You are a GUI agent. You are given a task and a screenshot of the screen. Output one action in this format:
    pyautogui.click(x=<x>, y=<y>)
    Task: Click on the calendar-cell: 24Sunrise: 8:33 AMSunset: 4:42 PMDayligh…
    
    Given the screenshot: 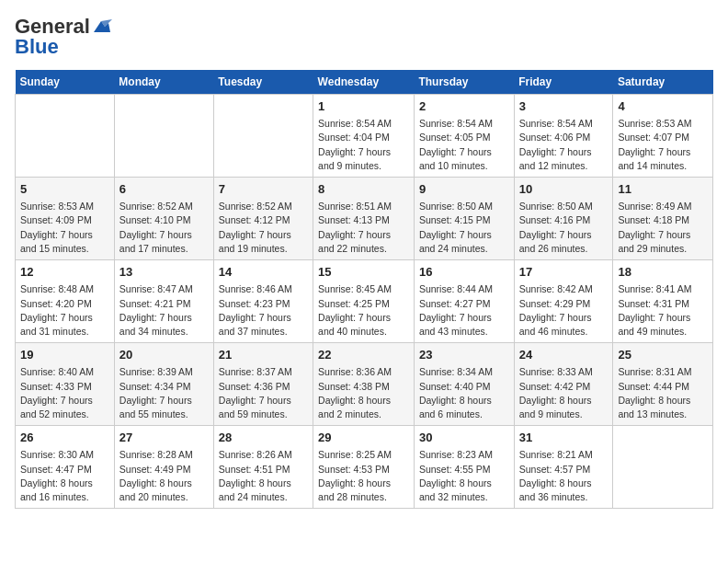 What is the action you would take?
    pyautogui.click(x=563, y=385)
    